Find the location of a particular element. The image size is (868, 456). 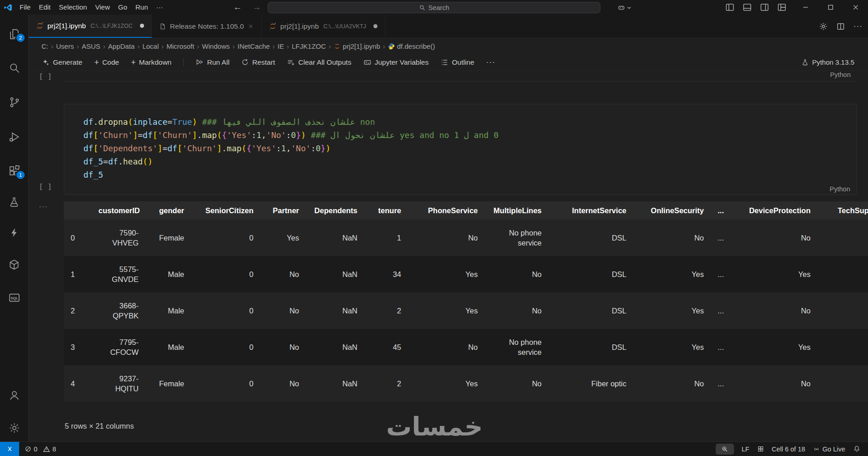

df-cell: 2 is located at coordinates (385, 384).